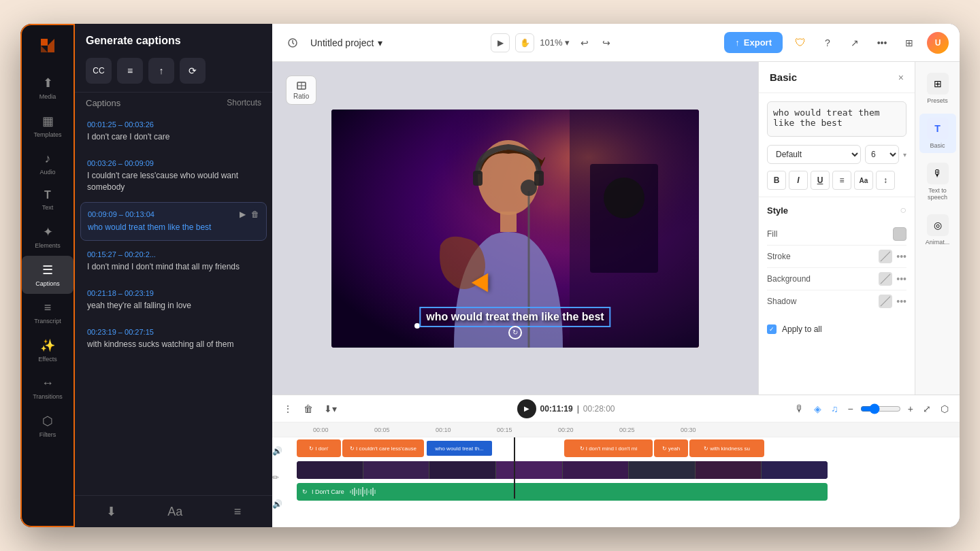 This screenshot has height=551, width=980. What do you see at coordinates (174, 306) in the screenshot?
I see `caption-text: yeah they're all falling in love` at bounding box center [174, 306].